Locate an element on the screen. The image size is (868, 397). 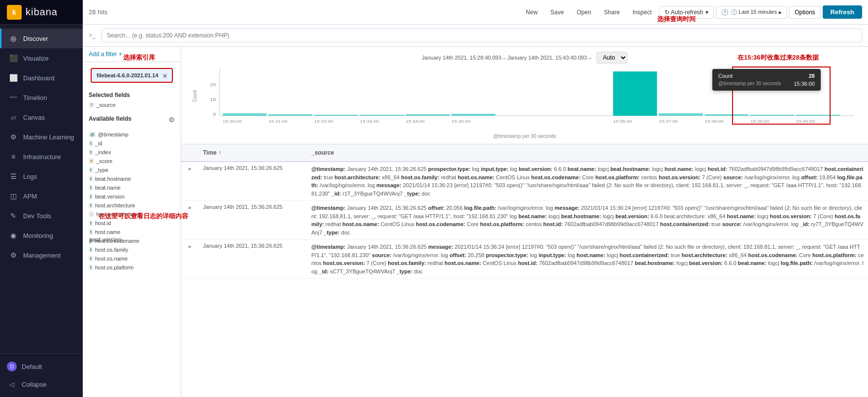
sidebar-nav: ◎ Discover ⬛ Visualize ⬜ Dashboard 〰 Tim… is located at coordinates (41, 189).